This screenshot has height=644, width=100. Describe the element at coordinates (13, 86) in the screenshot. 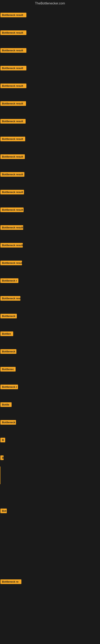

I see `bottleneck-label-5: Bottleneck result` at that location.